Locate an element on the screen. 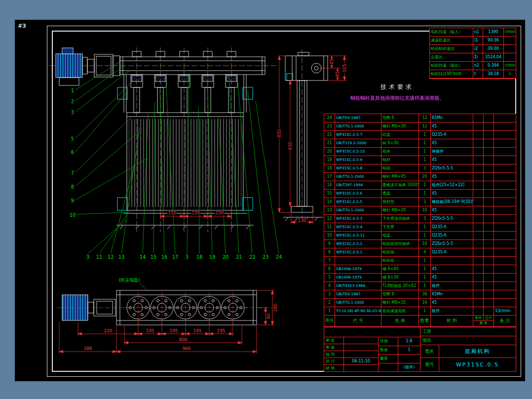 The image size is (532, 399). callout-number: 21 is located at coordinates (239, 257).